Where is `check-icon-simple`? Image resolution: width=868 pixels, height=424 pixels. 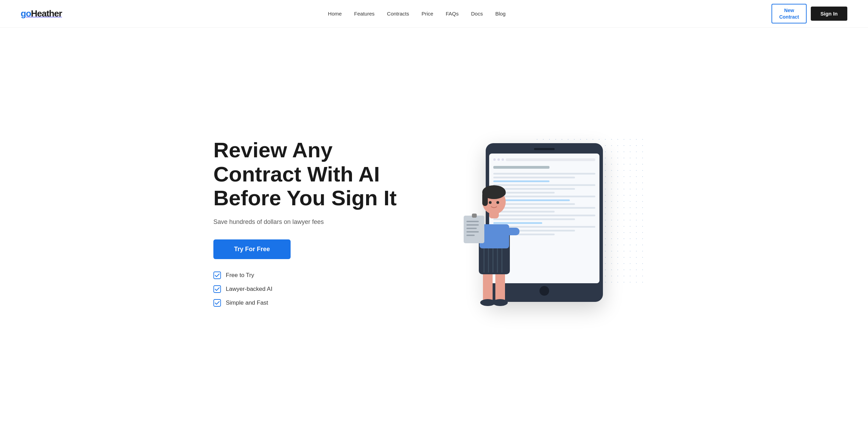
check-icon-simple is located at coordinates (217, 303).